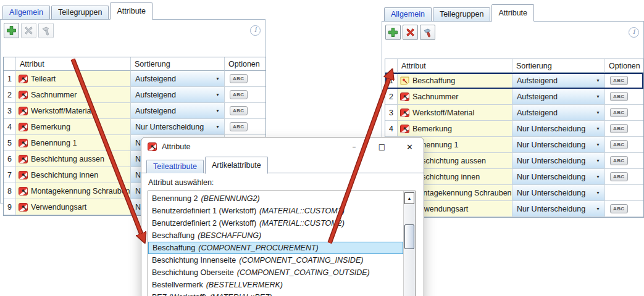  Describe the element at coordinates (409, 199) in the screenshot. I see `scroll-up-icon: ▲` at that location.